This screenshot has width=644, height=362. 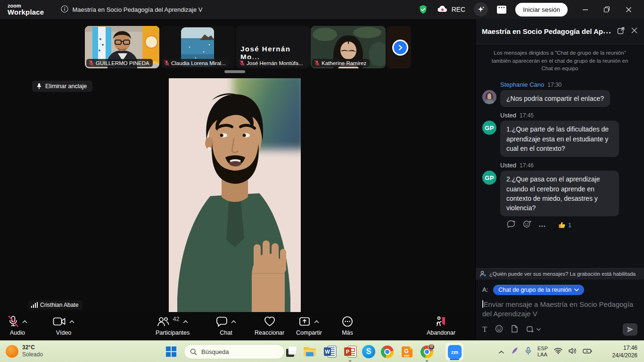 I want to click on rec-cloud-icon, so click(x=443, y=9).